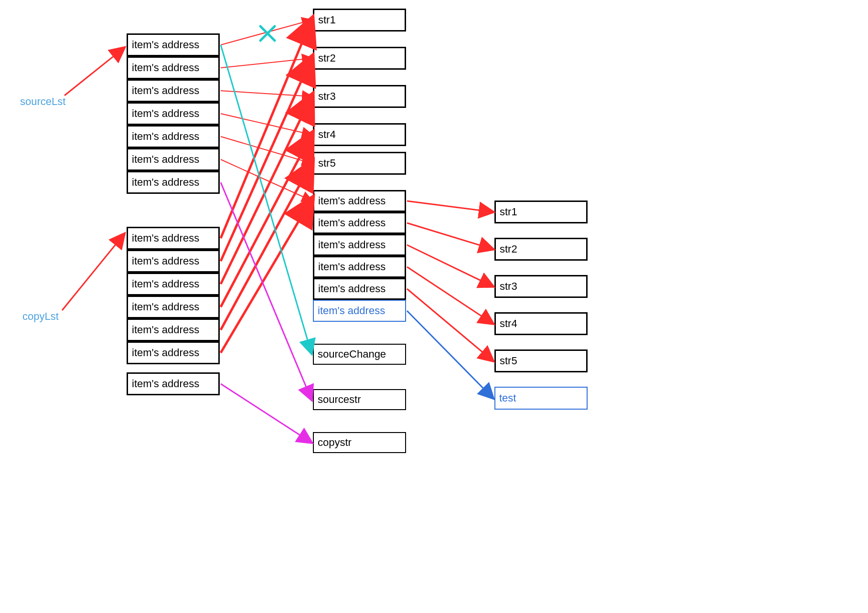  Describe the element at coordinates (359, 354) in the screenshot. I see `sourceChange-box: sourceChange` at that location.